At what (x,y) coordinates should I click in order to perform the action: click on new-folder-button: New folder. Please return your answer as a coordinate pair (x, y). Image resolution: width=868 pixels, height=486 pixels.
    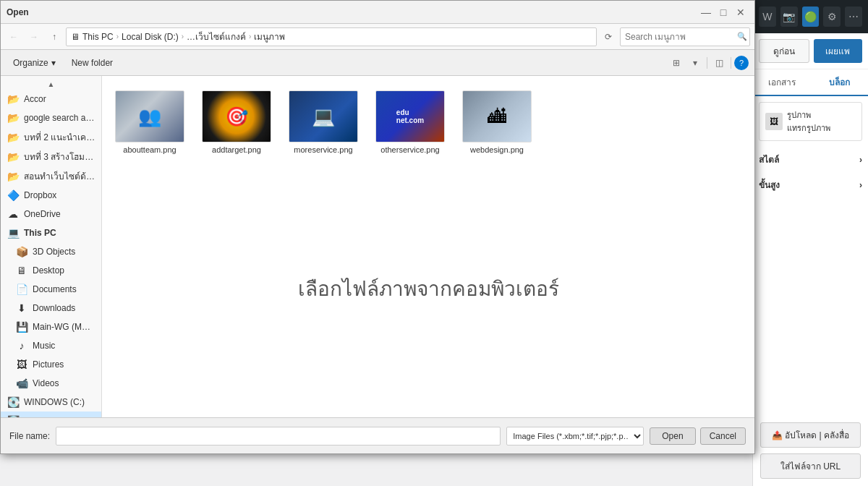
    Looking at the image, I should click on (93, 63).